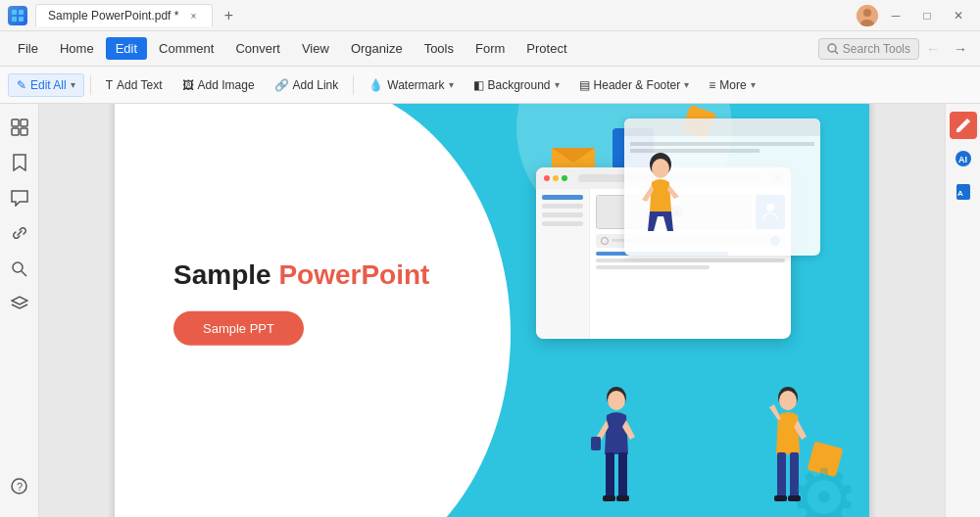 This screenshot has width=980, height=517. What do you see at coordinates (258, 49) in the screenshot?
I see `menu-convert: Convert` at bounding box center [258, 49].